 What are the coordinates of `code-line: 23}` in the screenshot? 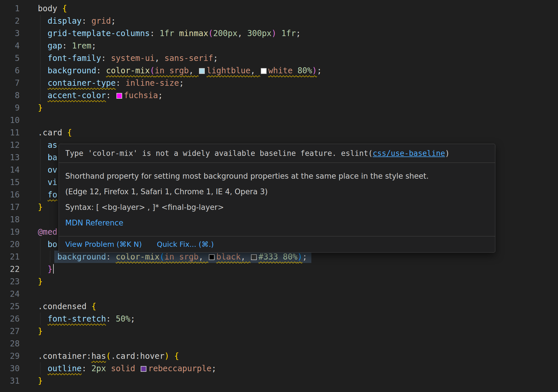 It's located at (279, 282).